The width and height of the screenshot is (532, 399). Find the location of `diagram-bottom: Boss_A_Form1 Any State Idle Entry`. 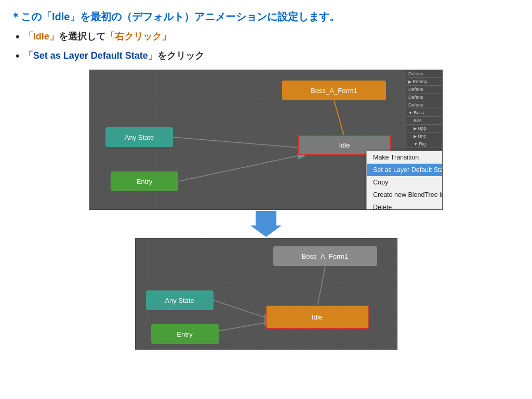

diagram-bottom: Boss_A_Form1 Any State Idle Entry is located at coordinates (266, 294).